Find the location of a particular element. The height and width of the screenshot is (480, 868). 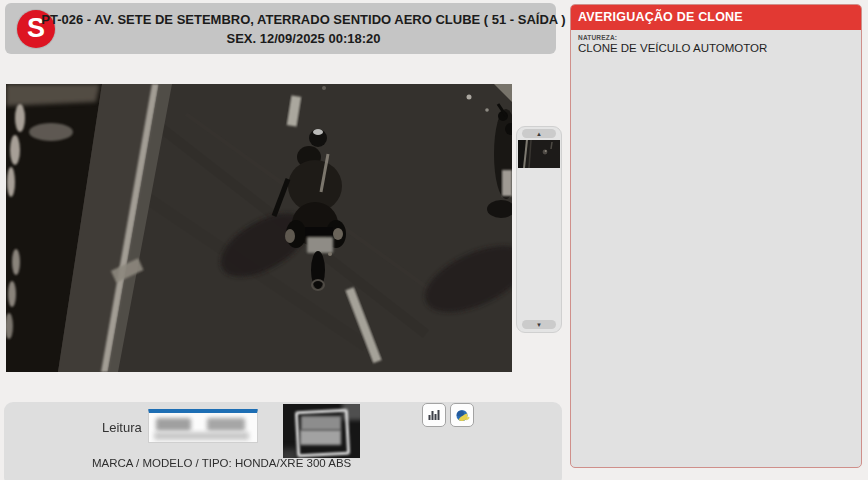

capture-thumbnail is located at coordinates (539, 154).